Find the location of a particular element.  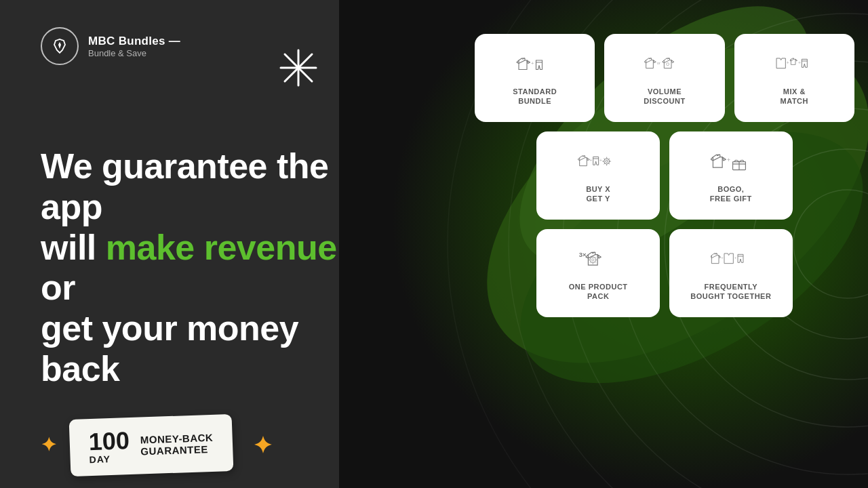

brand-subtitle: Bundle & Save is located at coordinates (134, 53).